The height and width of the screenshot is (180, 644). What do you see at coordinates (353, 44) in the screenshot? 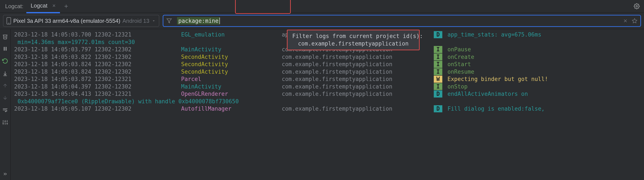
I see `tooltip-line2: com.example.firstemptyapplication` at bounding box center [353, 44].